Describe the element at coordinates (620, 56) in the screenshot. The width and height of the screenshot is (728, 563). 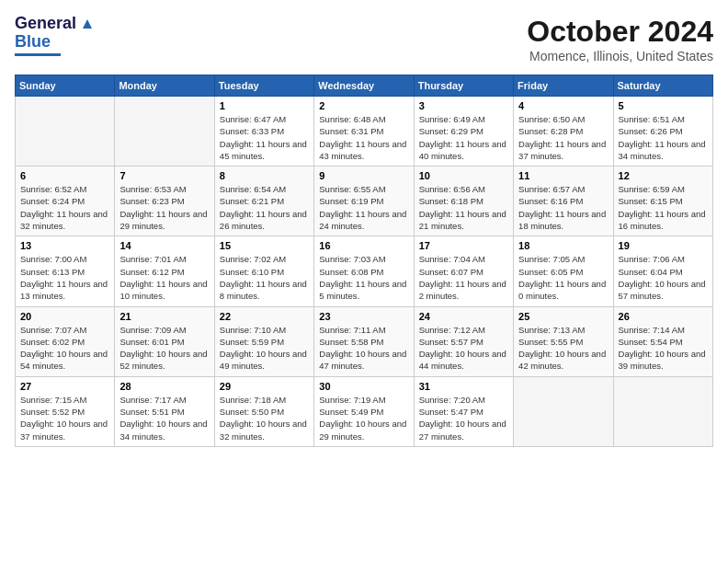
I see `location-title: Momence, Illinois, United States` at that location.